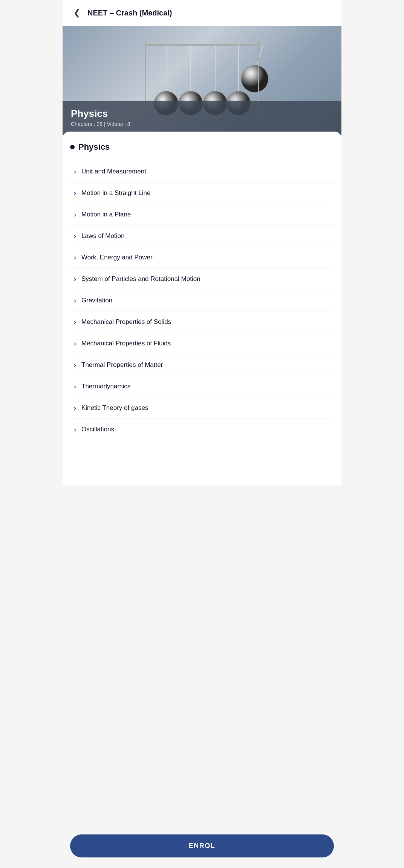 This screenshot has height=868, width=404. Describe the element at coordinates (72, 147) in the screenshot. I see `dot-icon` at that location.